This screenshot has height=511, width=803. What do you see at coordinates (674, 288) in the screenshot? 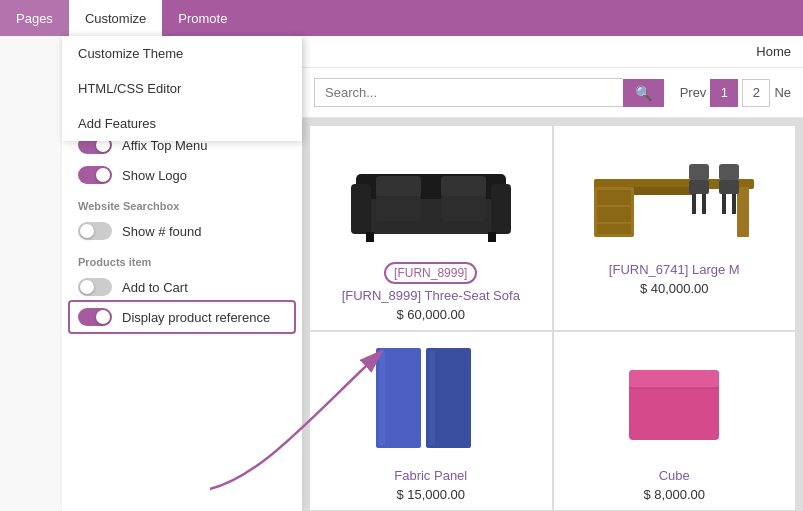
I see `product-price-desk: $ 40,000.00` at bounding box center [674, 288].